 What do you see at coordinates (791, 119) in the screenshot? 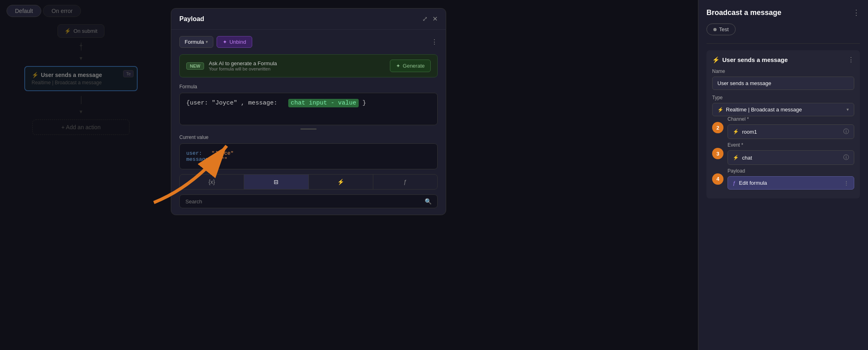
I see `channel-label: Channel *` at bounding box center [791, 119].